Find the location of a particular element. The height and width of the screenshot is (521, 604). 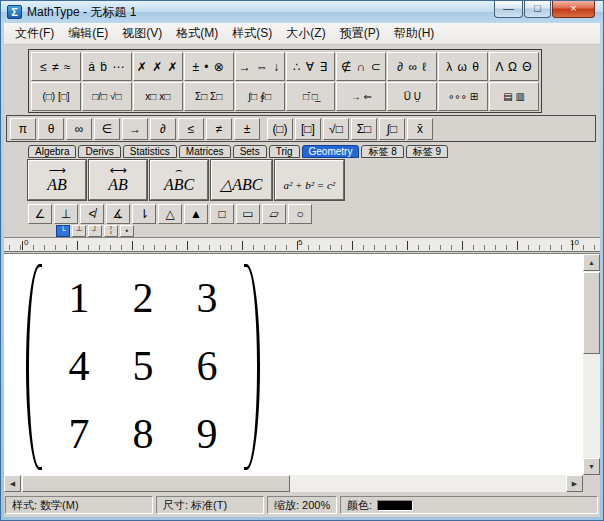

template-palette-button-6: → ⇐ is located at coordinates (361, 96).